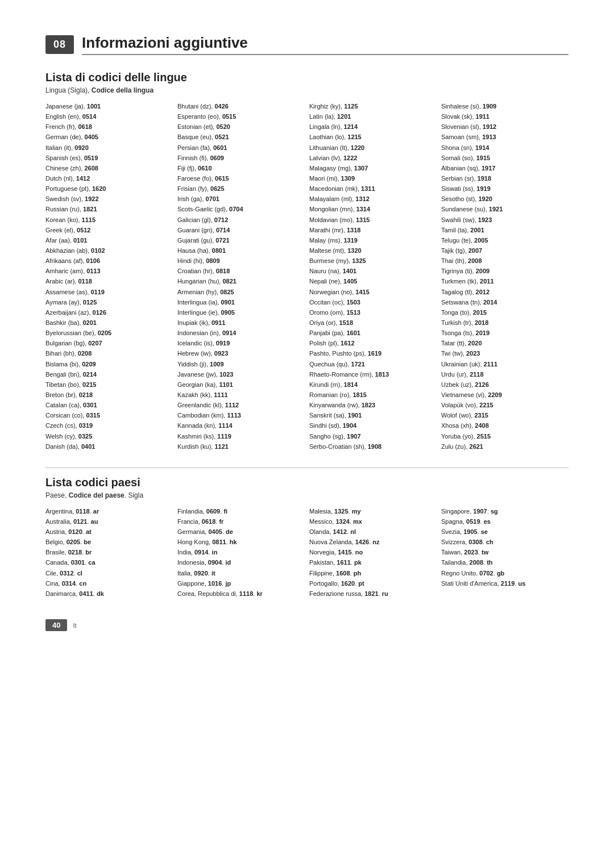 The height and width of the screenshot is (868, 614). I want to click on list-item: Nuova Zelanda, 1426. nz, so click(373, 542).